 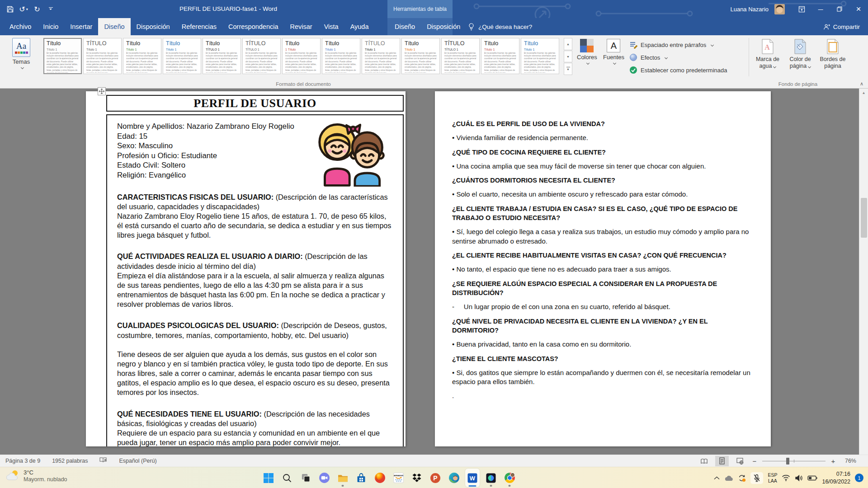 I want to click on tray-chevron-up-icon, so click(x=717, y=478).